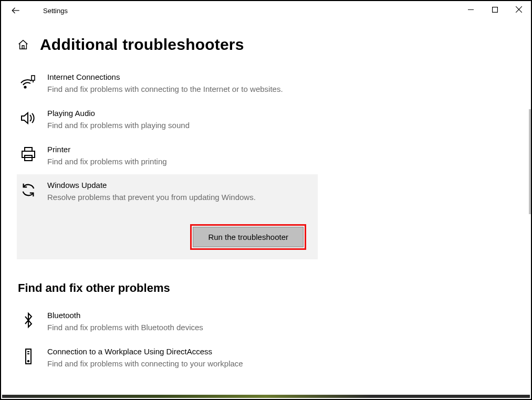  I want to click on speaker-icon, so click(28, 118).